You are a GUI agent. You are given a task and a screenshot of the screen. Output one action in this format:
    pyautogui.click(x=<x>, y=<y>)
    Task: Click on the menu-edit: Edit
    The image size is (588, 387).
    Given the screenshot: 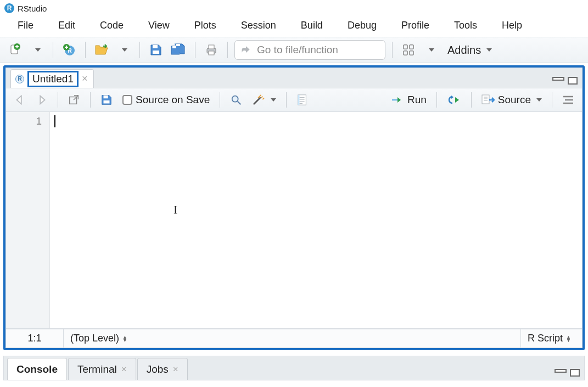 What is the action you would take?
    pyautogui.click(x=67, y=25)
    